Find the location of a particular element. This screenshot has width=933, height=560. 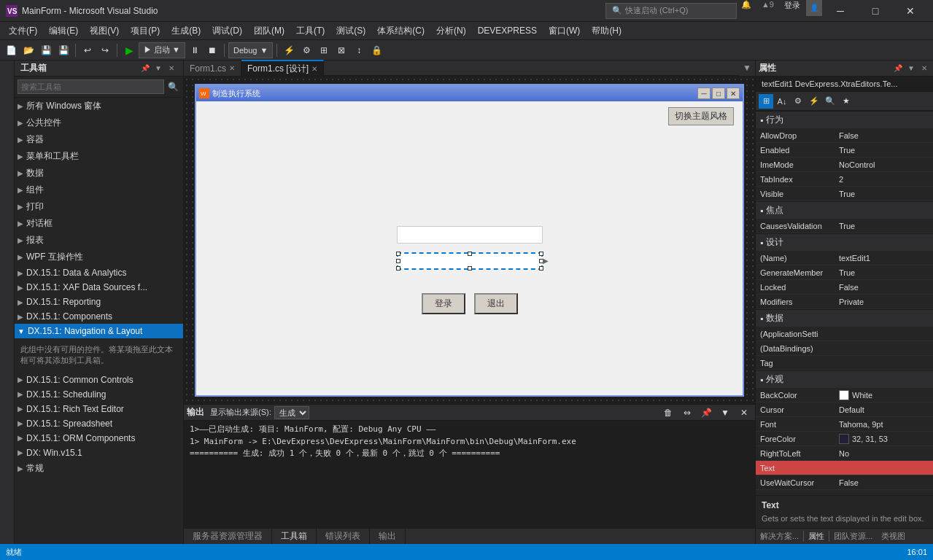

props-properties-btn: ⚙ is located at coordinates (798, 101).